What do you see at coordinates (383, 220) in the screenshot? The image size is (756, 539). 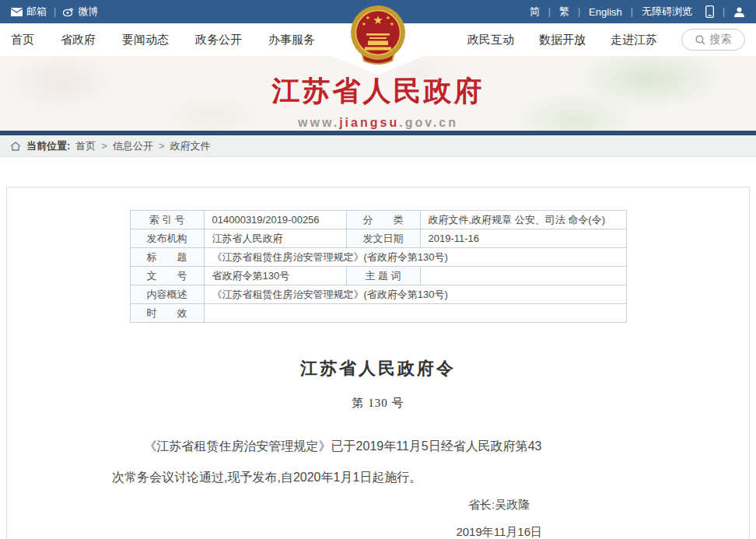 I see `meta-label-category: 分 类` at bounding box center [383, 220].